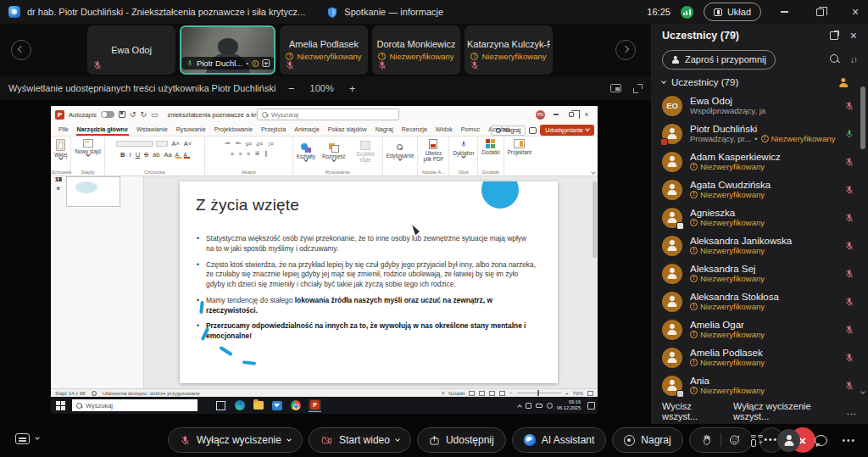 Image resolution: width=868 pixels, height=457 pixels. I want to click on participant-row: Ania • ! Niezweryfikowany, so click(760, 385).